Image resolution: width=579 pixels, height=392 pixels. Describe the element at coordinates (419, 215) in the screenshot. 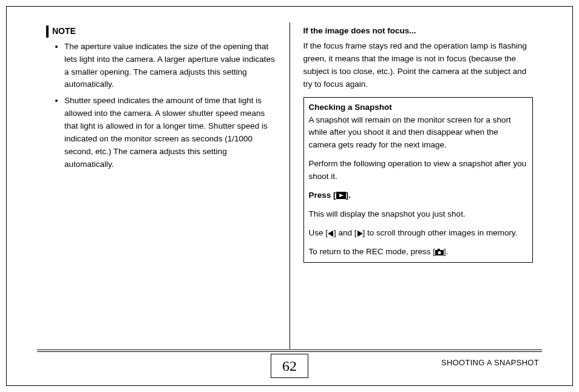

I see `box-p3: This will display the snapshot you just …` at that location.